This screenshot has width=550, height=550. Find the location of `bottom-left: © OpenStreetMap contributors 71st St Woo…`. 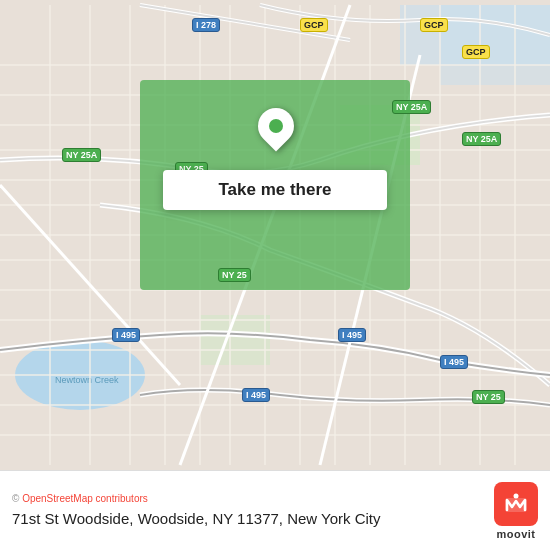

bottom-left: © OpenStreetMap contributors 71st St Woo… is located at coordinates (248, 511).